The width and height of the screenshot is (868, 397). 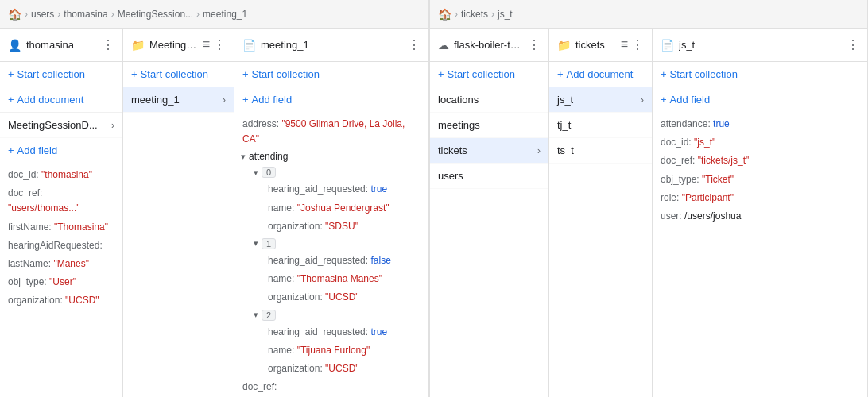 What do you see at coordinates (224, 100) in the screenshot?
I see `arrow-icon-2: ›` at bounding box center [224, 100].